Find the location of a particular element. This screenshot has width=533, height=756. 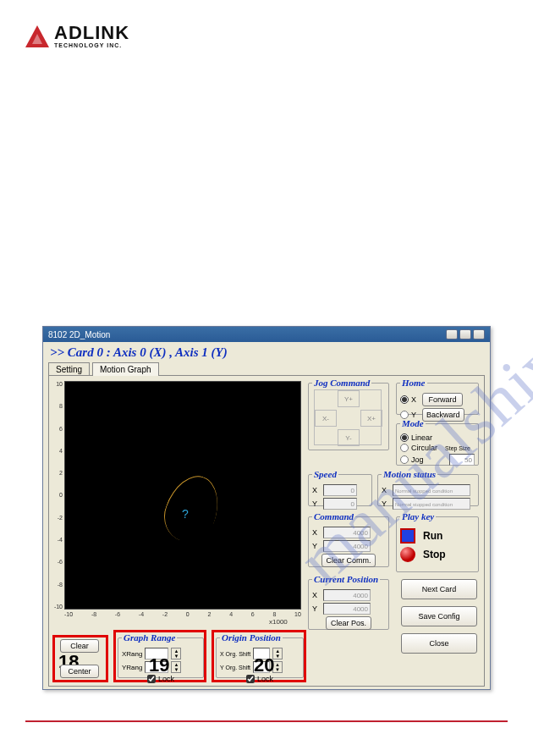

jog-pad: Y+ Y- X- X+ is located at coordinates (348, 417).